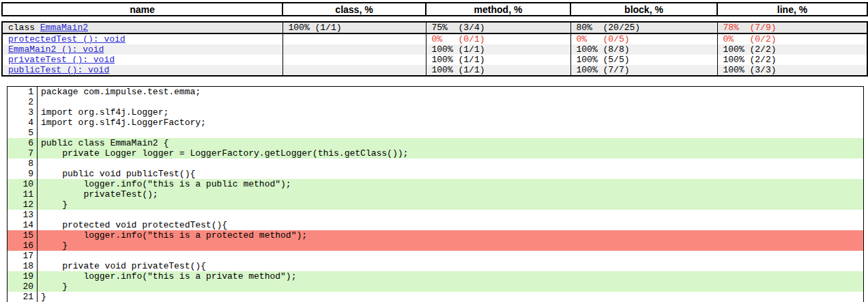 This screenshot has width=868, height=302. What do you see at coordinates (644, 60) in the screenshot?
I see `block-pct-cell: 100% (5/5)` at bounding box center [644, 60].